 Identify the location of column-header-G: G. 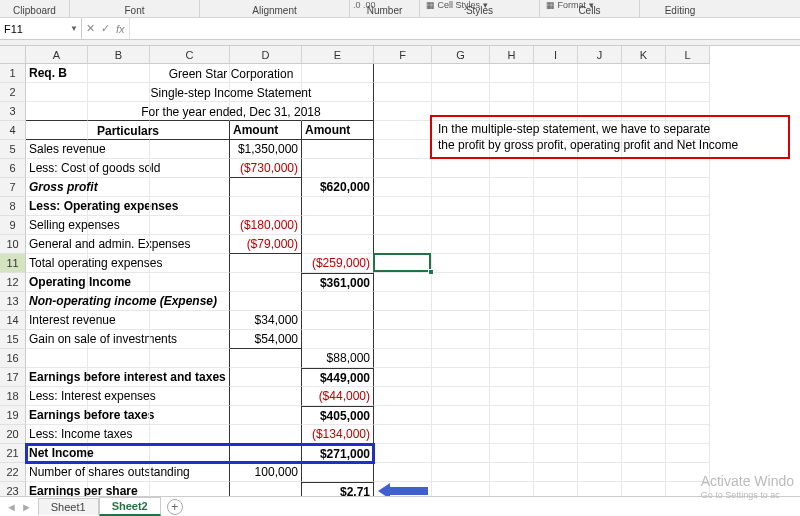
(461, 55).